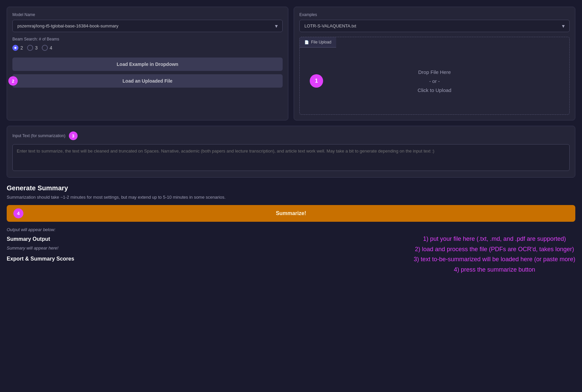  Describe the element at coordinates (22, 48) in the screenshot. I see `beam-label-2: 2` at that location.